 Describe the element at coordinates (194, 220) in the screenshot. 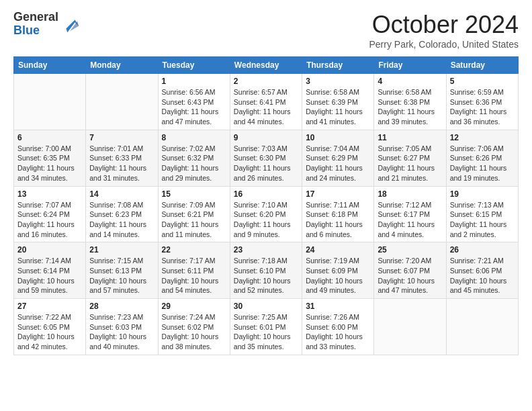

I see `day-info: Sunrise: 7:09 AMSunset: 6:21 PMDaylight:…` at that location.